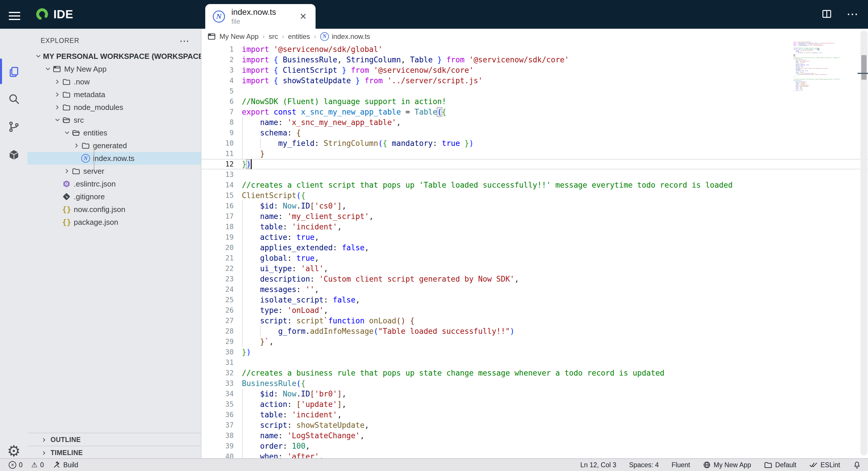  Describe the element at coordinates (260, 16) in the screenshot. I see `tab-index-now-ts: N index.now.ts file ✕` at that location.